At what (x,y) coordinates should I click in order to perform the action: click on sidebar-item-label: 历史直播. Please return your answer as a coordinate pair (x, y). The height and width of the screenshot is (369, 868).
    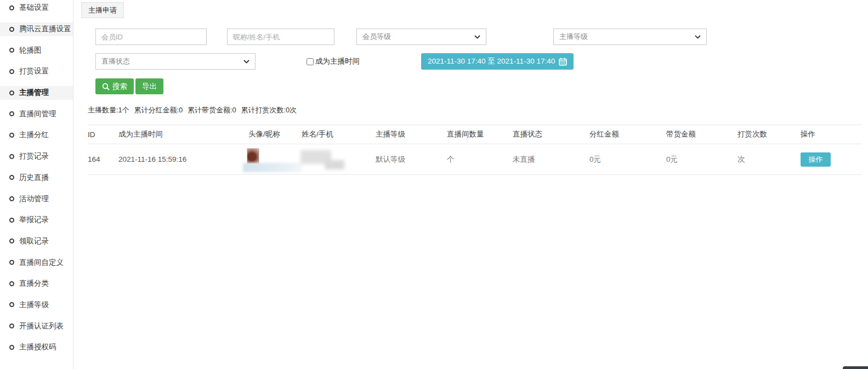
    Looking at the image, I should click on (34, 178).